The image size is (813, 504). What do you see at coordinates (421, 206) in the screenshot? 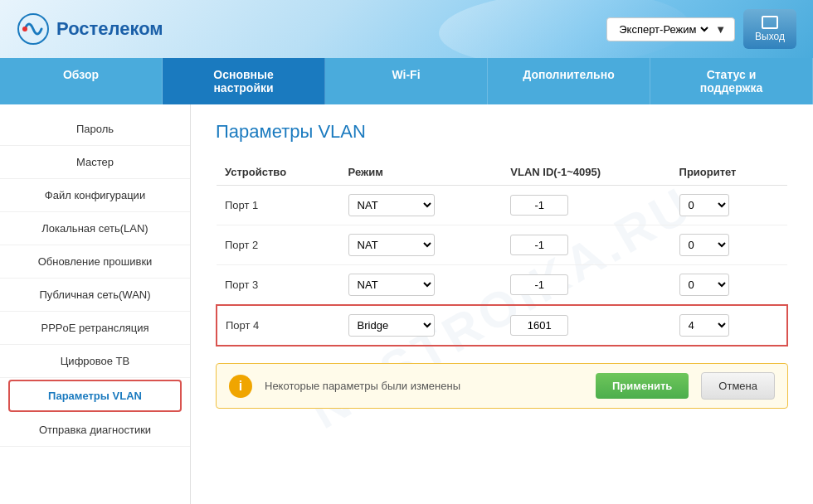
I see `port1-mode: NAT Bridge Transparent` at bounding box center [421, 206].